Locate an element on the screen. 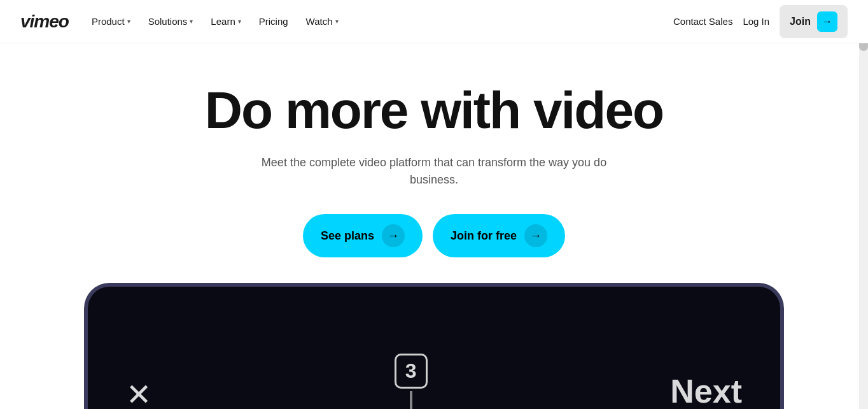 The image size is (868, 409). pricing-label: Pricing is located at coordinates (274, 22).